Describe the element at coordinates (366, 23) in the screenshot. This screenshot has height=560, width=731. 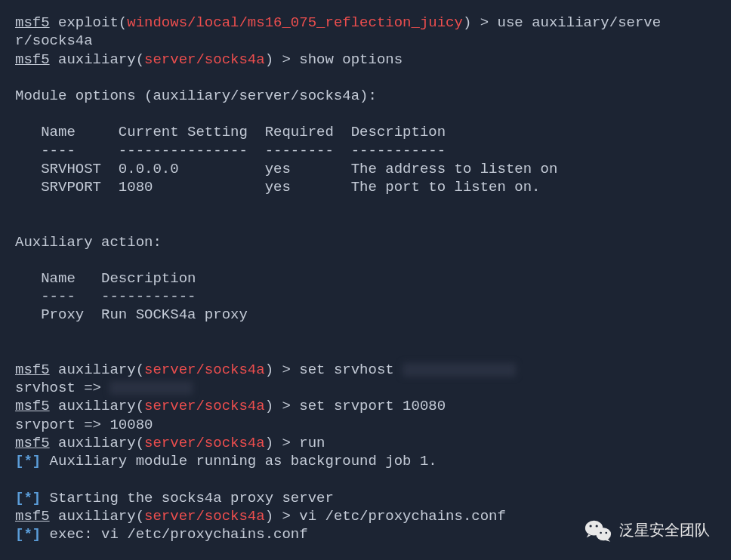
I see `terminal-line: msf5 exploit(windows/local/ms16_075_refl…` at that location.